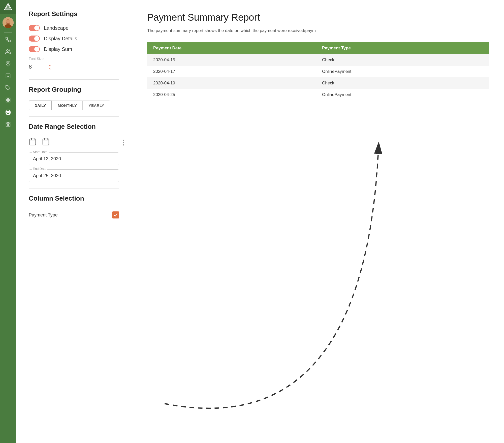 The height and width of the screenshot is (443, 504). Describe the element at coordinates (56, 28) in the screenshot. I see `landscape-label: Landscape` at that location.